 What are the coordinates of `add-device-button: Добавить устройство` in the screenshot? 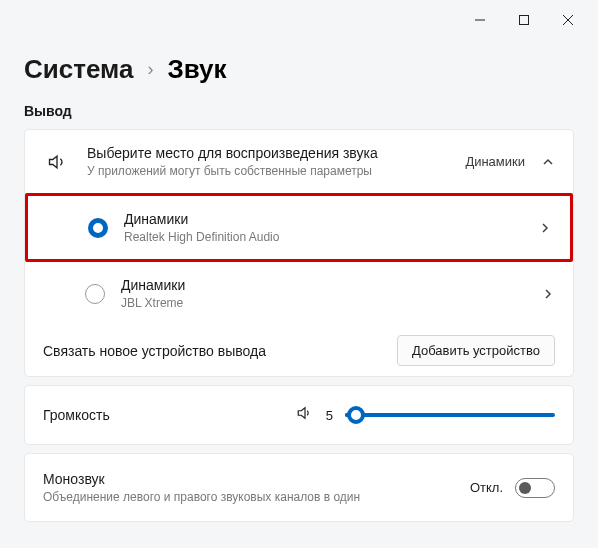 It's located at (476, 350).